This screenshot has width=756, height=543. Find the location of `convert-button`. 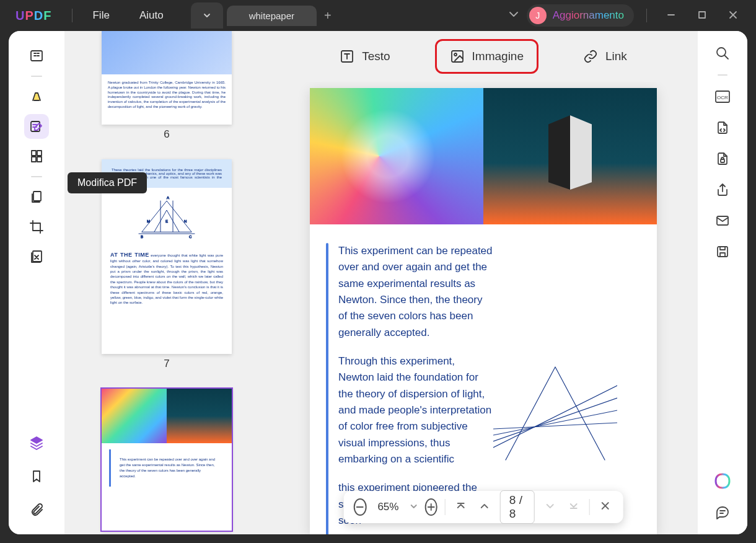

convert-button is located at coordinates (723, 128).